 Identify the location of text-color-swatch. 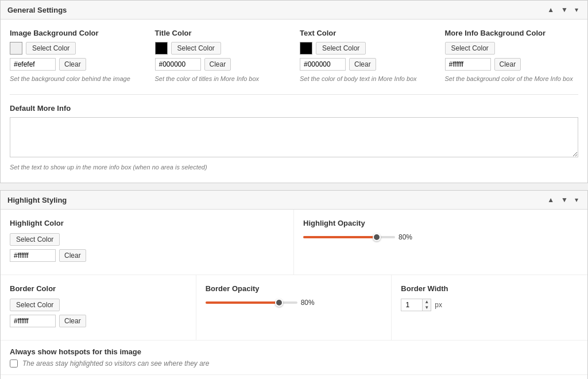
(306, 48).